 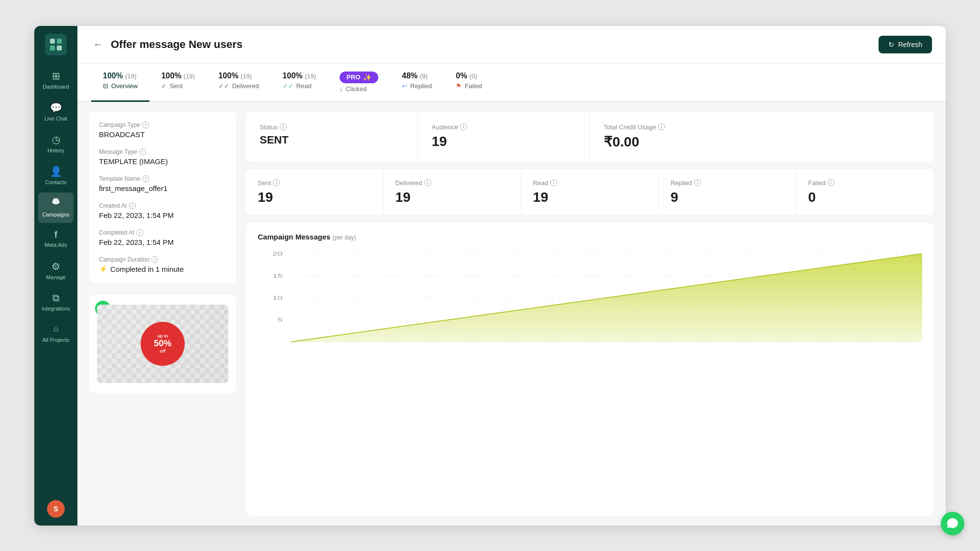 What do you see at coordinates (132, 206) in the screenshot?
I see `created-at-info-icon: i` at bounding box center [132, 206].